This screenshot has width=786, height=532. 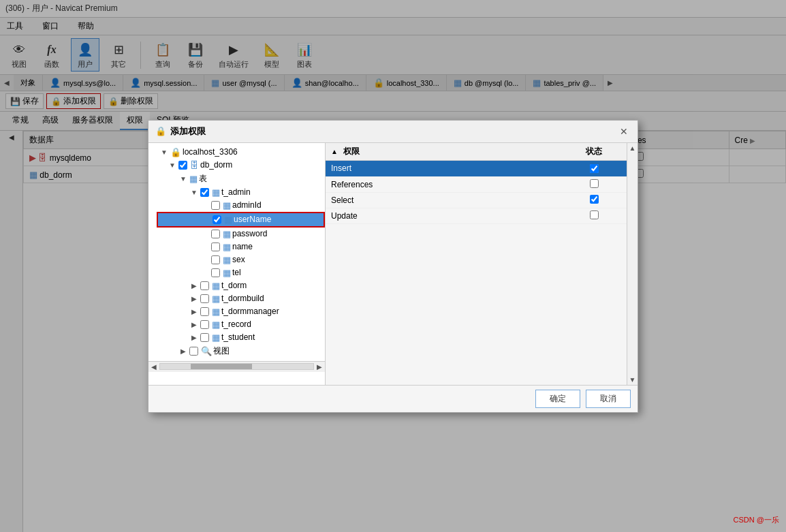 What do you see at coordinates (217, 219) in the screenshot?
I see `username-checkbox` at bounding box center [217, 219].